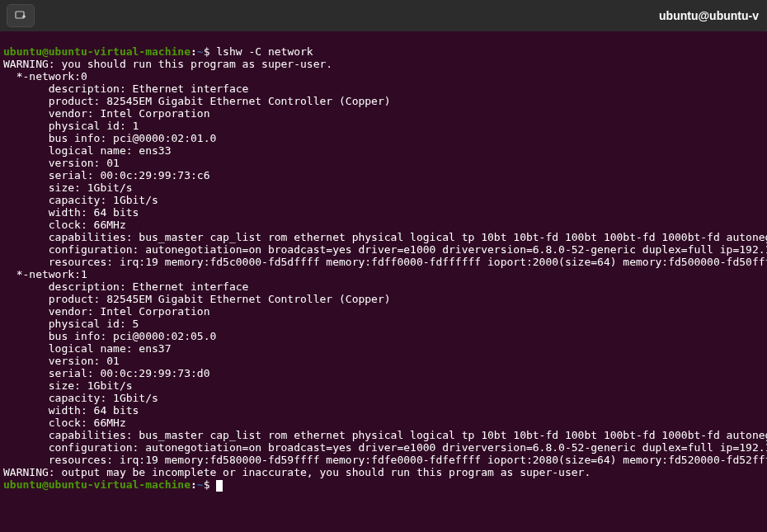 This screenshot has height=532, width=767. What do you see at coordinates (71, 213) in the screenshot?
I see `net0-width: width: 64 bits` at bounding box center [71, 213].